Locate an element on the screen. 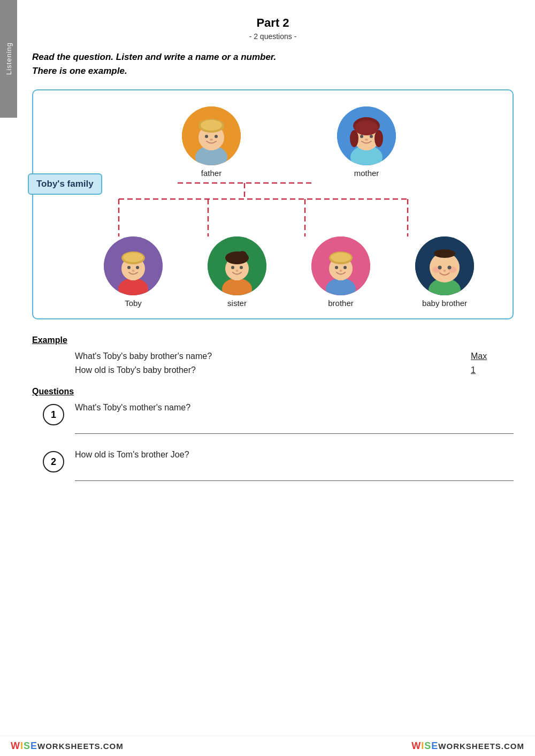  part-subtitle: - 2 questions - is located at coordinates (273, 36).